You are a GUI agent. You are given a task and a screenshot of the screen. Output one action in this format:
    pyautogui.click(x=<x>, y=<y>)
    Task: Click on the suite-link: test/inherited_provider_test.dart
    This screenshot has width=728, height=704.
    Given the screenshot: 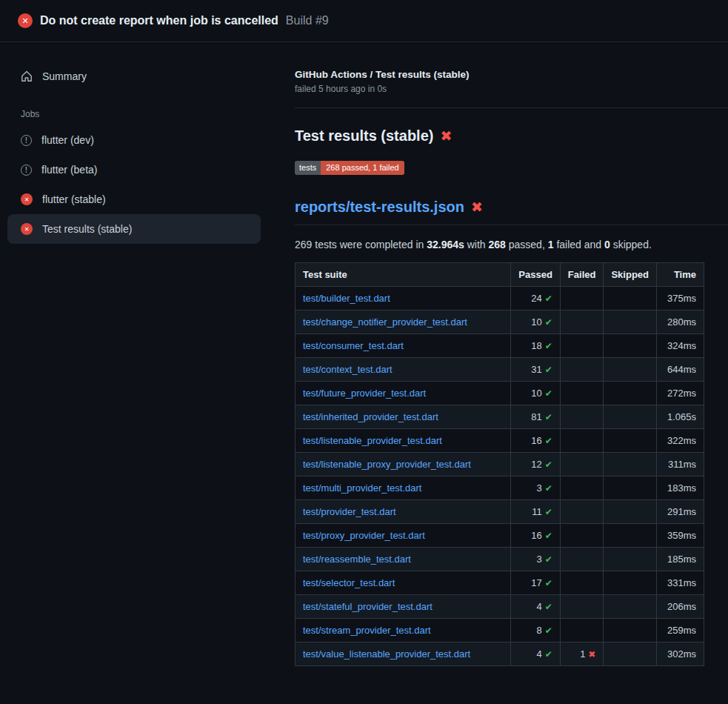 What is the action you would take?
    pyautogui.click(x=370, y=416)
    